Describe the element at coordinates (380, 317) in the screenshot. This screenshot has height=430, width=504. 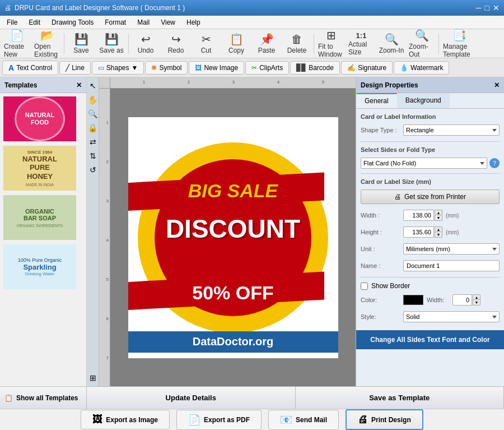
I see `style-label: Style:` at that location.